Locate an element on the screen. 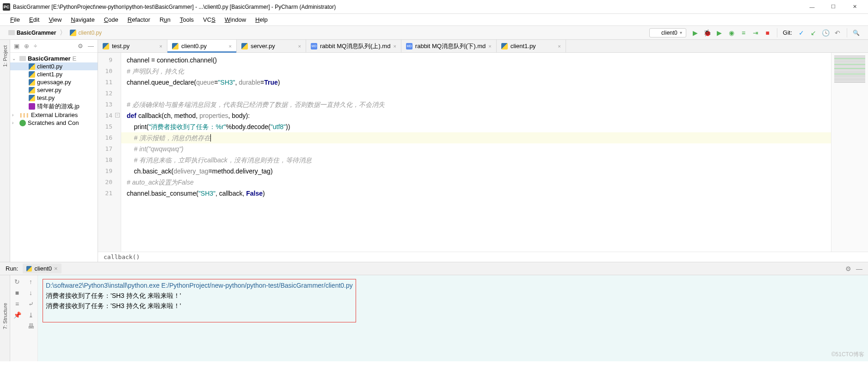  watermark: ©51CTO博客 is located at coordinates (848, 354).